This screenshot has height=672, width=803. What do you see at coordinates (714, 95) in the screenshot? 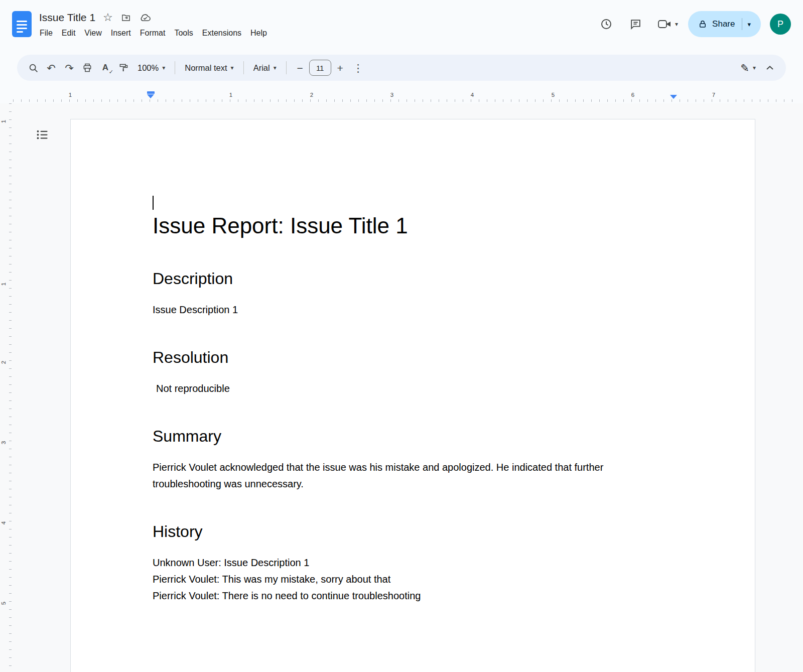
I see `ruler-number: 7` at bounding box center [714, 95].